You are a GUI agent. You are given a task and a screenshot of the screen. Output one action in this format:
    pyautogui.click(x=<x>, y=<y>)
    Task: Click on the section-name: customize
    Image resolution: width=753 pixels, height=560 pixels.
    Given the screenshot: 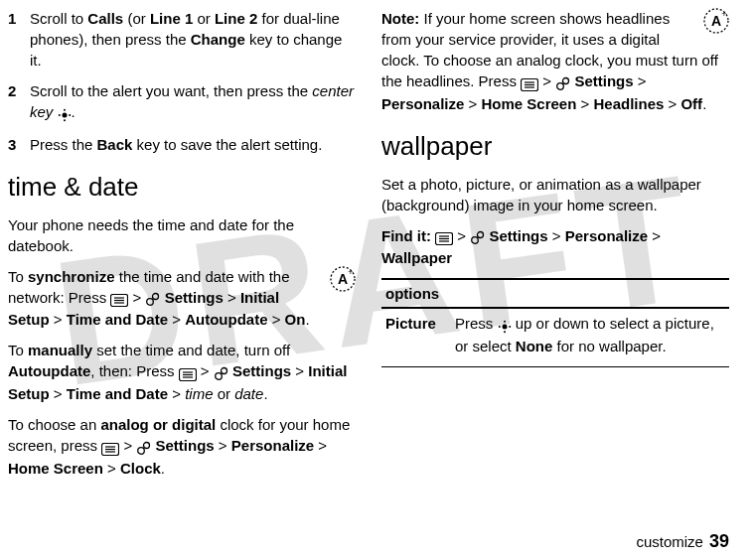 What is the action you would take?
    pyautogui.click(x=670, y=542)
    